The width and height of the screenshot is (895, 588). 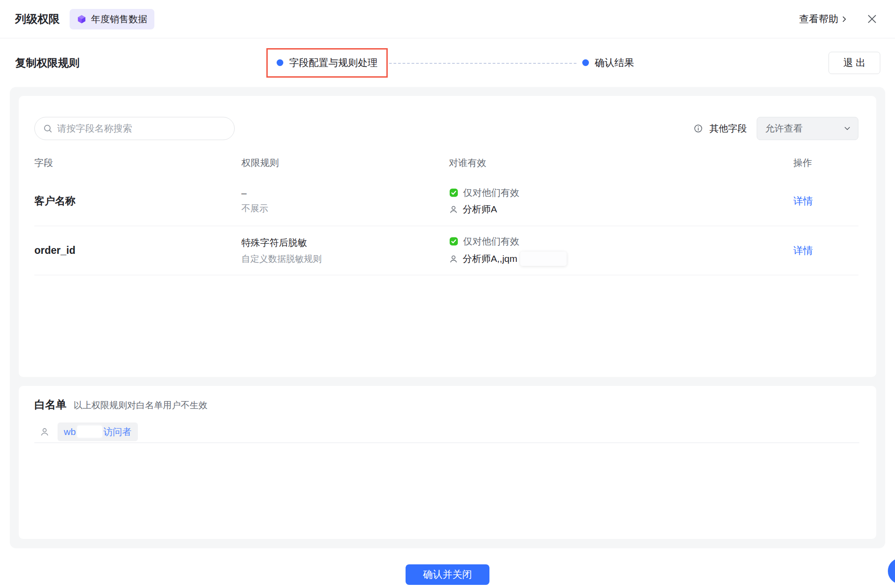 I want to click on rule-cell: – 不展示, so click(x=345, y=201).